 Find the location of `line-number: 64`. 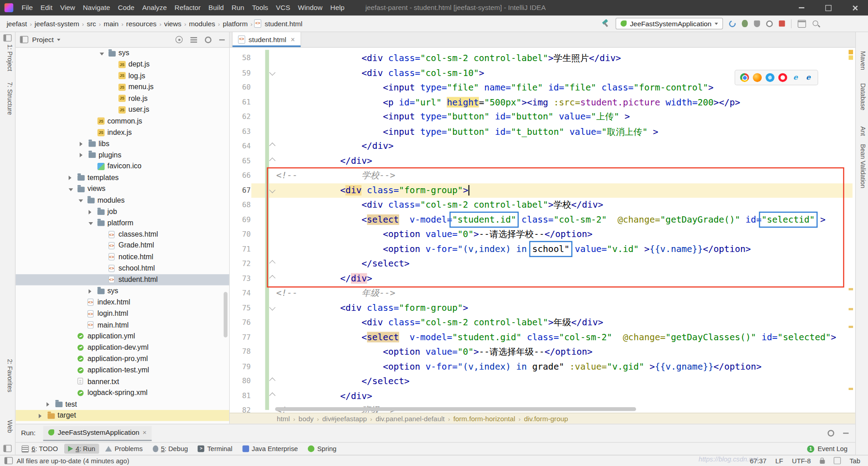

line-number: 64 is located at coordinates (241, 146).